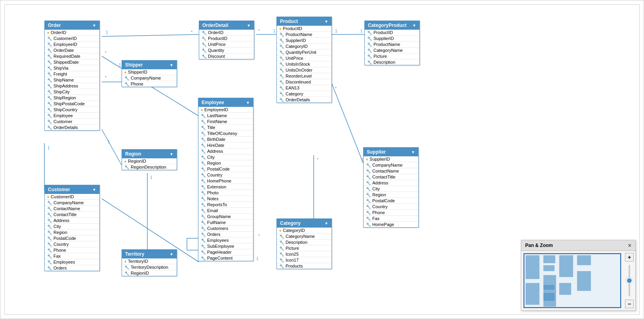 The image size is (644, 319). What do you see at coordinates (67, 56) in the screenshot?
I see `field-name: RequiredDate` at bounding box center [67, 56].